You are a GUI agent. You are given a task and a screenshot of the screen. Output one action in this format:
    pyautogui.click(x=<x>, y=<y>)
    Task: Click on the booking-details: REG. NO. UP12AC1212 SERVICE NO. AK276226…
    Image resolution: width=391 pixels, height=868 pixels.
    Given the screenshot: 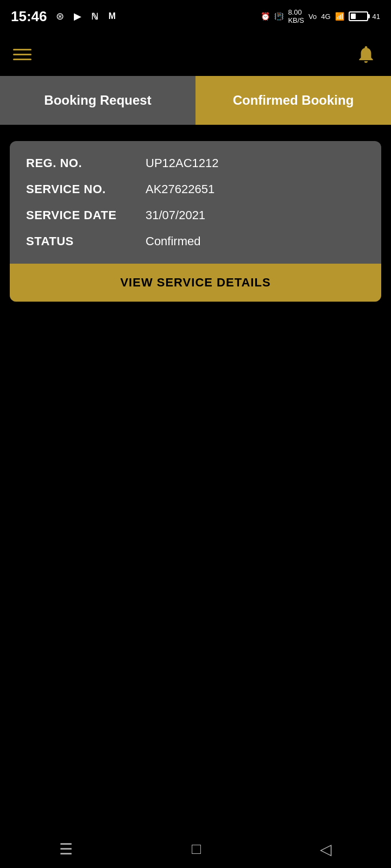 What is the action you would take?
    pyautogui.click(x=195, y=202)
    